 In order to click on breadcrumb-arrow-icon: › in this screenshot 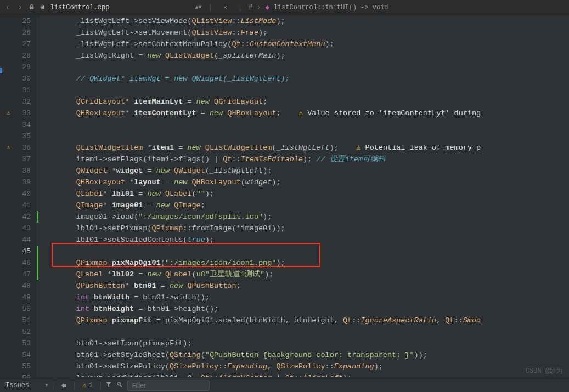, I will do `click(259, 8)`.